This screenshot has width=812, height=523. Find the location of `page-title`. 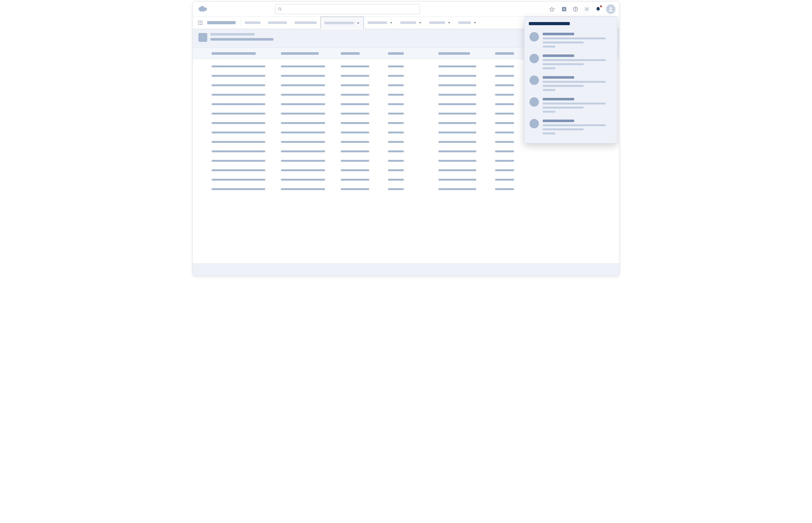

page-title is located at coordinates (242, 39).